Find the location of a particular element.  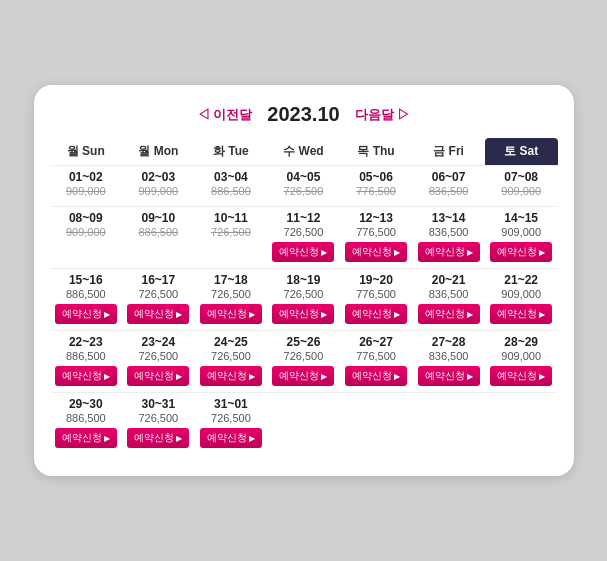

day-range: 30~31 is located at coordinates (158, 404).